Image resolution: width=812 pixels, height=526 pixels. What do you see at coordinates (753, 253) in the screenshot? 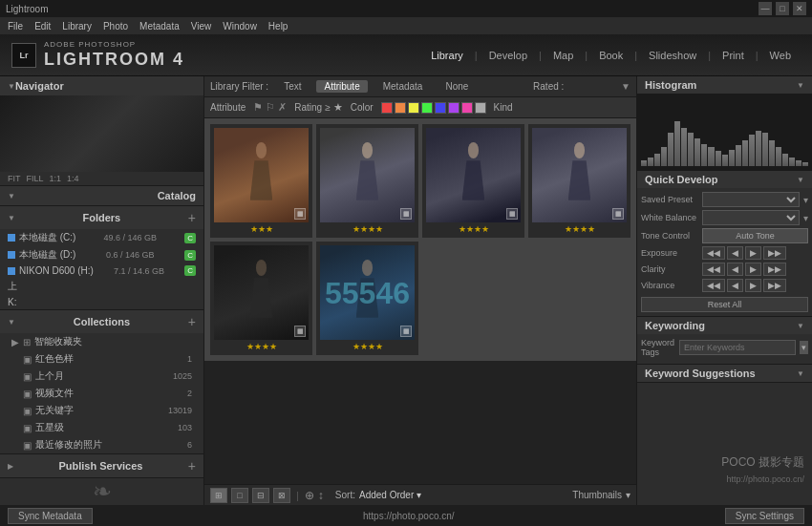
I see `exposure-inc: ▶` at bounding box center [753, 253].